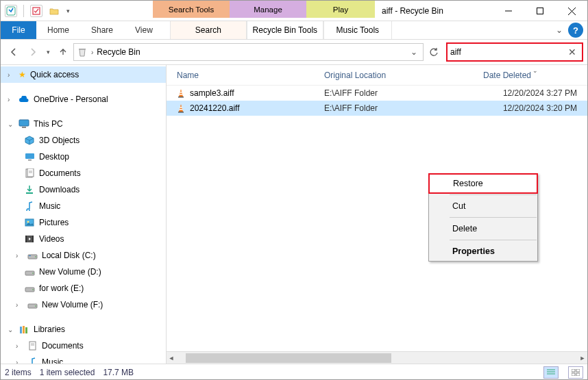  Describe the element at coordinates (84, 255) in the screenshot. I see `sidebar-local-disk-c: › Local Disk (C:)` at that location.